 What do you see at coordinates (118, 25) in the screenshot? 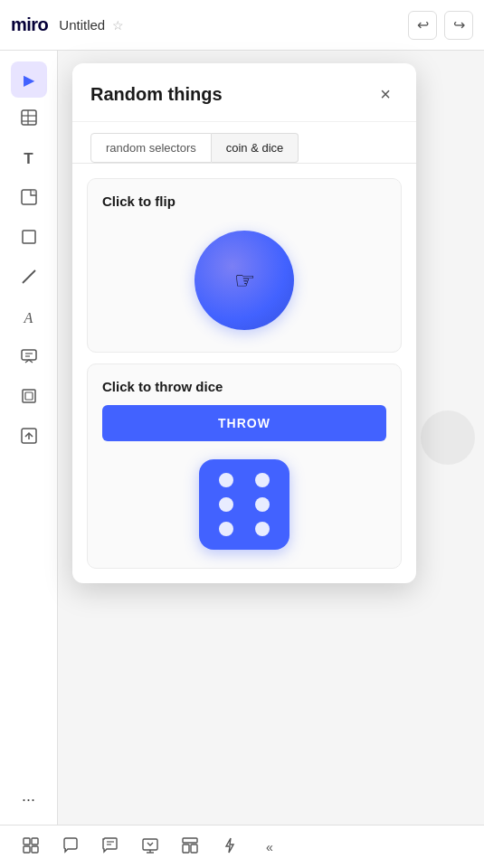
I see `star-icon: ☆` at bounding box center [118, 25].